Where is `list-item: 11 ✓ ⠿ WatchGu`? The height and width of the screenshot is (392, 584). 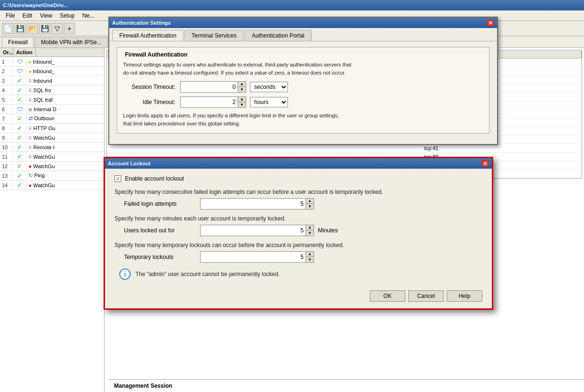 list-item: 11 ✓ ⠿ WatchGu is located at coordinates (52, 157).